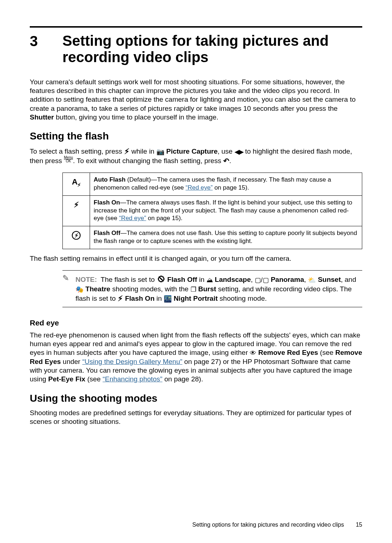 The image size is (392, 543). Describe the element at coordinates (212, 289) in the screenshot. I see `note-block: ✎ NOTE: The flash is set to 🛇 Flash Off …` at that location.